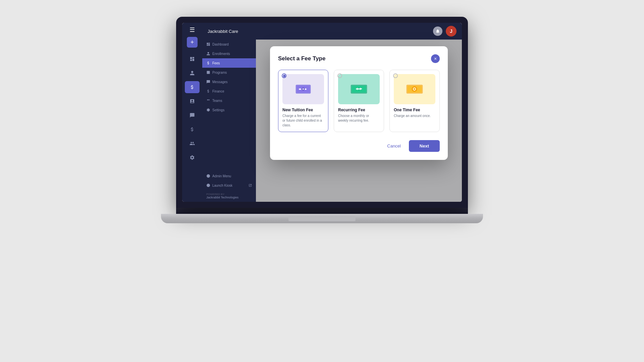 The width and height of the screenshot is (644, 362). Describe the element at coordinates (302, 59) in the screenshot. I see `dialog-title: Select a Fee Type` at that location.